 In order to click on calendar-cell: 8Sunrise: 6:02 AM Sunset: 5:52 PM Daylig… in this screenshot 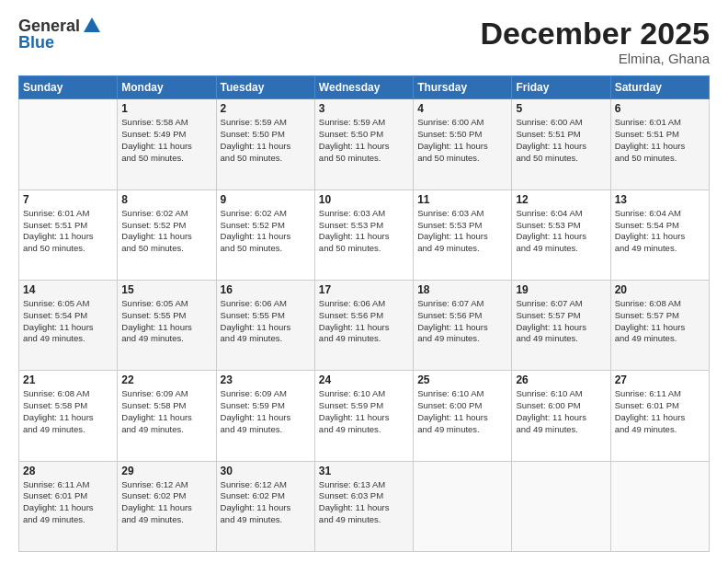, I will do `click(167, 235)`.